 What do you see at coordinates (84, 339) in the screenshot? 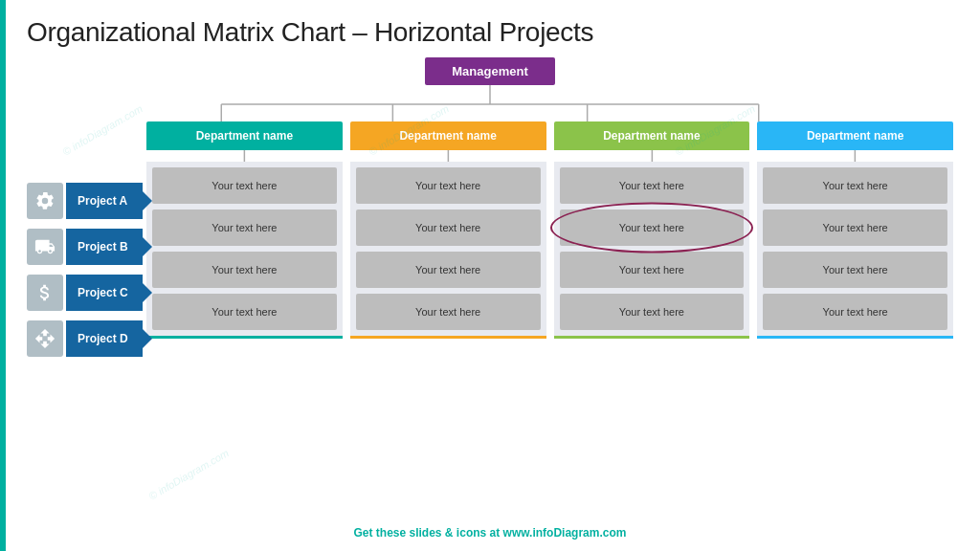
I see `project-row: Project D` at bounding box center [84, 339].